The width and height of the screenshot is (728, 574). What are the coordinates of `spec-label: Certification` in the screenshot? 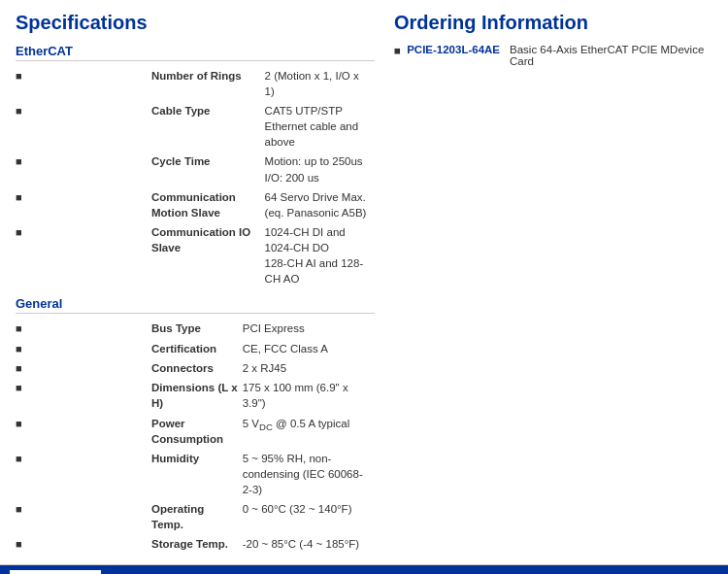 It's located at (197, 349).